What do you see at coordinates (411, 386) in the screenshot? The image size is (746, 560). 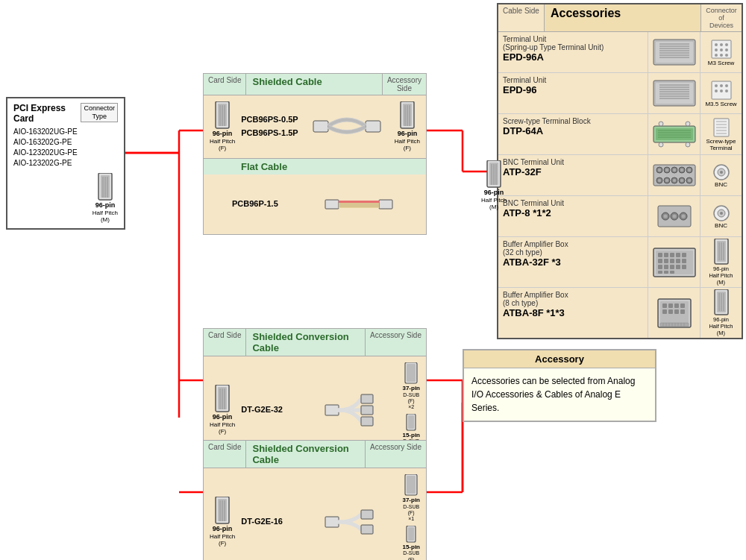 I see `conv-1-right-conn-1: 37-pin D-SUB(F)×2` at bounding box center [411, 386].